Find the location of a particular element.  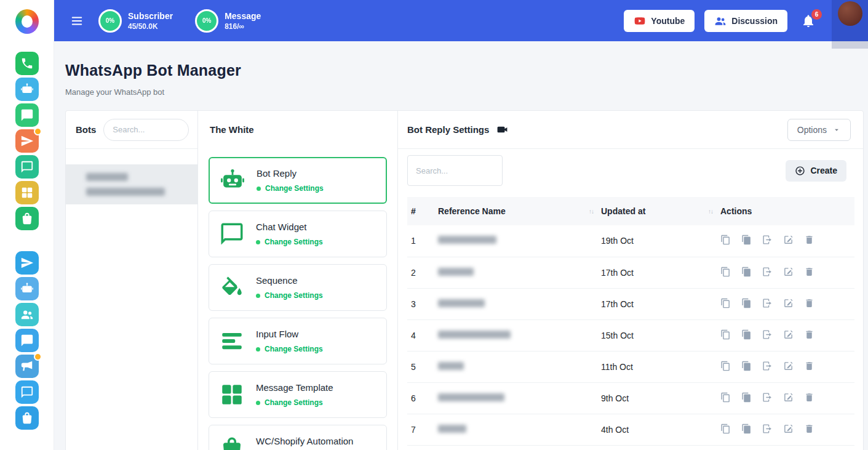

subscriber-value: 45/50.0K is located at coordinates (150, 26).